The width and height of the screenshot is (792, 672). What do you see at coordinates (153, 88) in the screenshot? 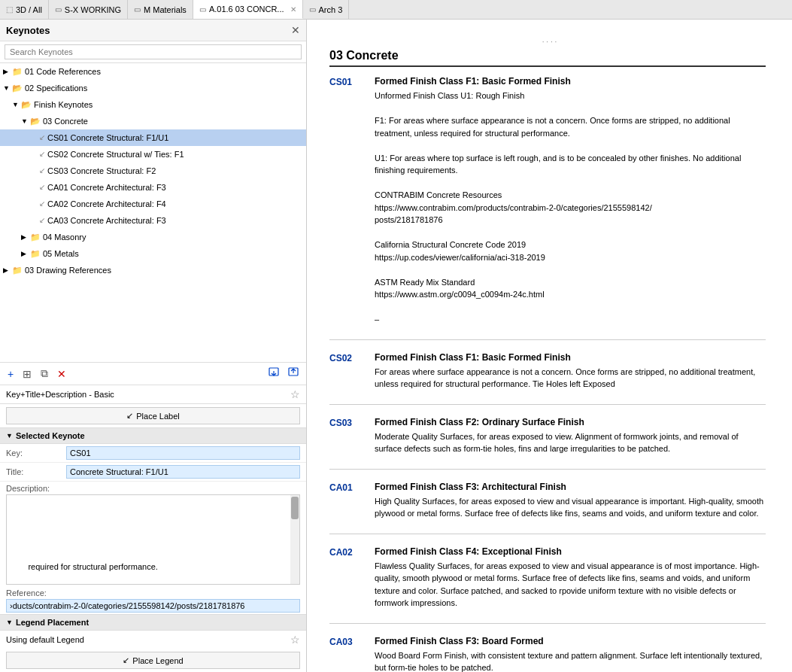
I see `tree-item-specifications: ▼ 📂 02 Specifications` at bounding box center [153, 88].